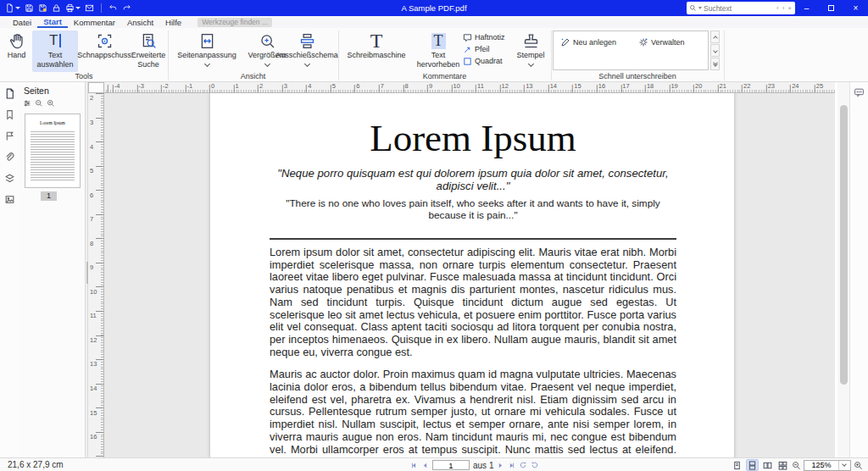 The image size is (868, 471). Describe the element at coordinates (51, 103) in the screenshot. I see `thumbnail-zoom-in-icon` at that location.